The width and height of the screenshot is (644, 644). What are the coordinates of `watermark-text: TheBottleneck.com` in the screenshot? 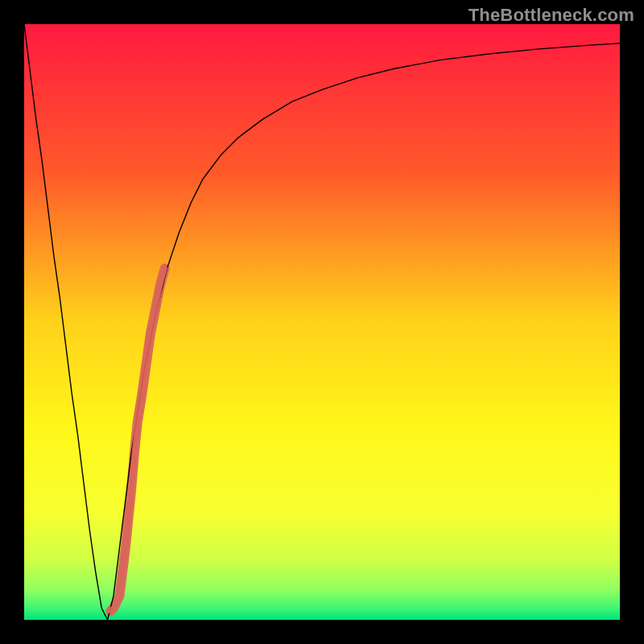 It's located at (551, 15).